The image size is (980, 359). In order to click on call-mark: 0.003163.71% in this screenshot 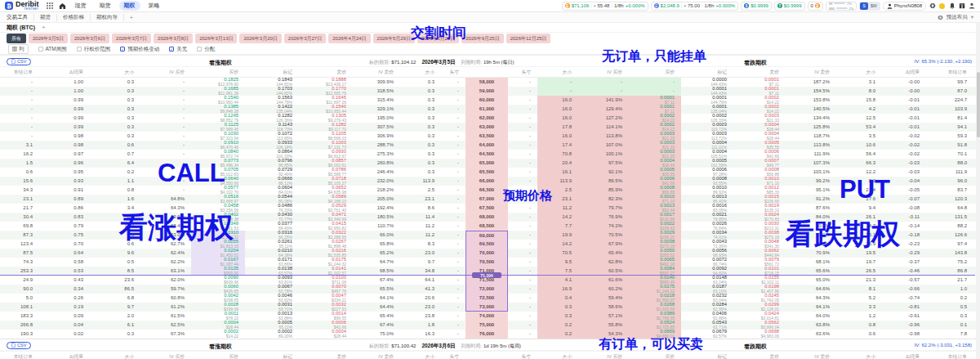, I will do `click(272, 307)`.